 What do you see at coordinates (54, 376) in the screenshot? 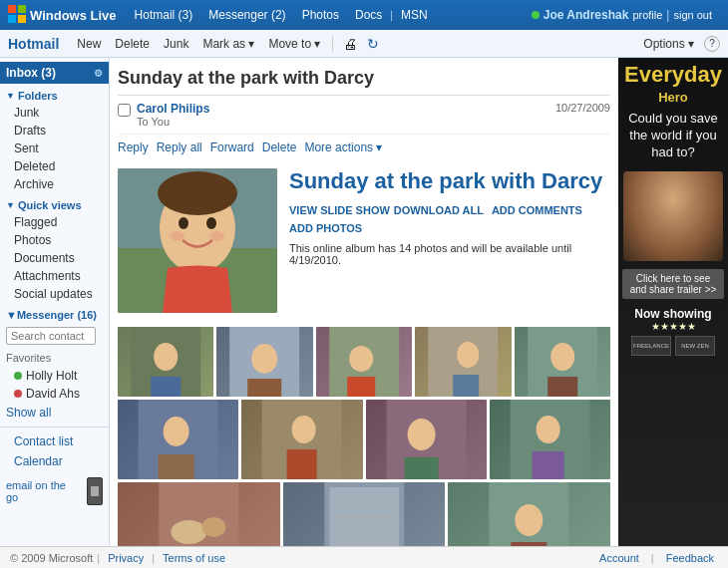
I see `contact-holly: Holly Holt` at bounding box center [54, 376].